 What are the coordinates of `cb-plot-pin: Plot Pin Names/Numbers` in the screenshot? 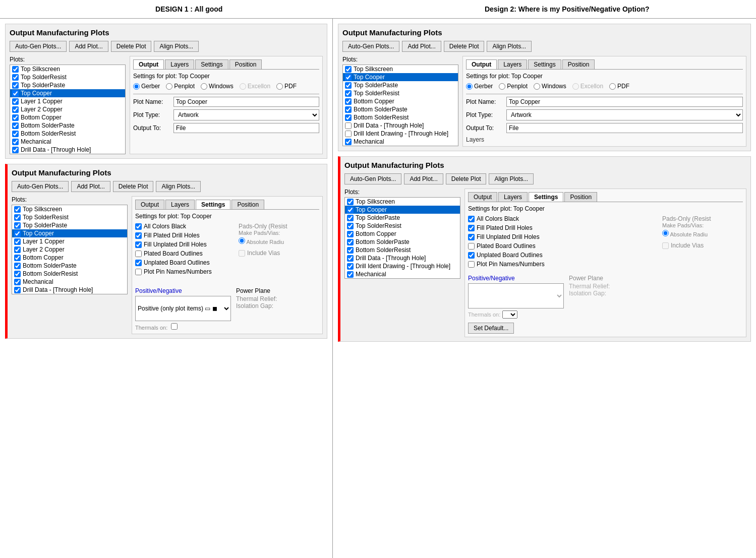 It's located at (185, 272).